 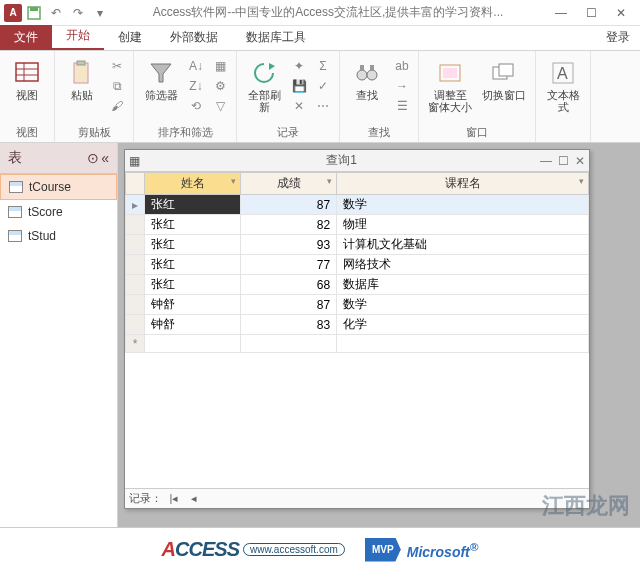 I want to click on prev-record-button: ◂, so click(x=194, y=498).